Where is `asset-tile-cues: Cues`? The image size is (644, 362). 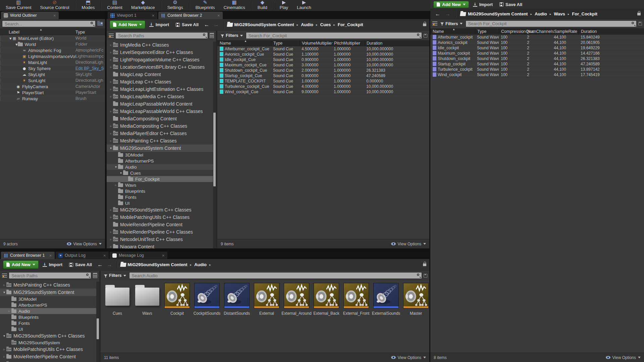 asset-tile-cues: Cues is located at coordinates (117, 299).